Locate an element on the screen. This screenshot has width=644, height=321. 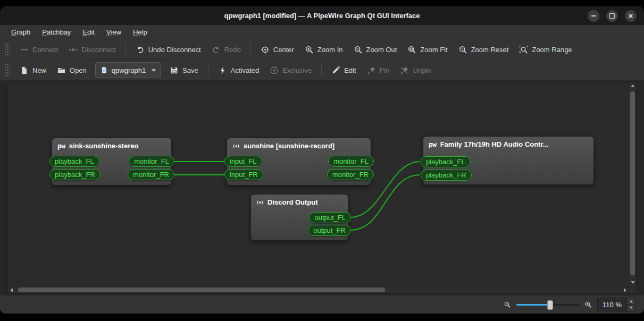
disconnect-button: Disconnect is located at coordinates (92, 49).